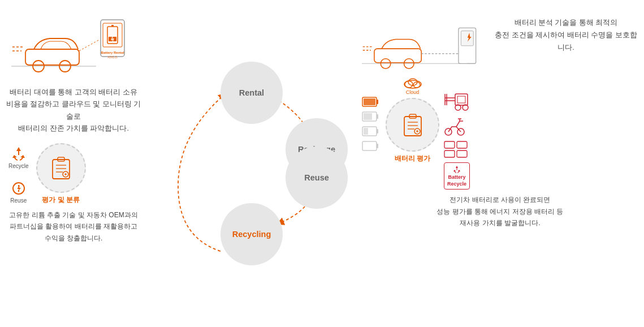  I want to click on battery-eval-label: 배터리 평가, so click(413, 158).